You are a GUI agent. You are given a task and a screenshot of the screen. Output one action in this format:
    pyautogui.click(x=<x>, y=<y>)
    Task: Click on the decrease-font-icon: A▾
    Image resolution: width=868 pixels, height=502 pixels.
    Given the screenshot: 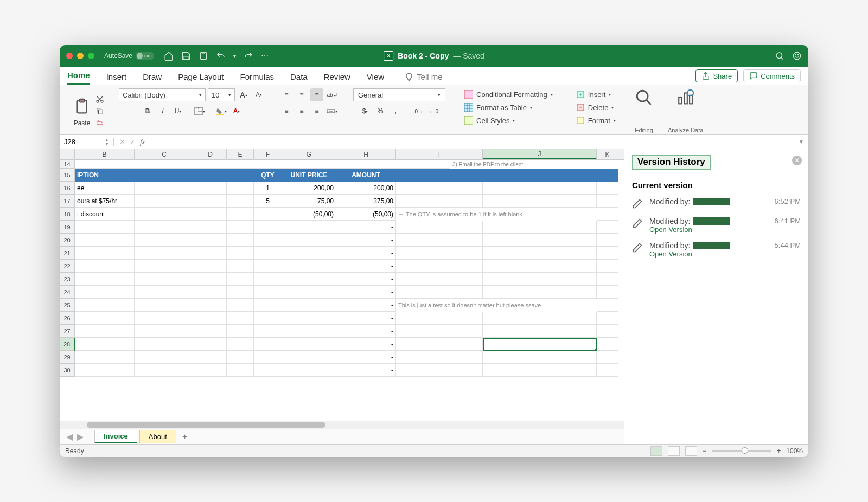 What is the action you would take?
    pyautogui.click(x=259, y=95)
    